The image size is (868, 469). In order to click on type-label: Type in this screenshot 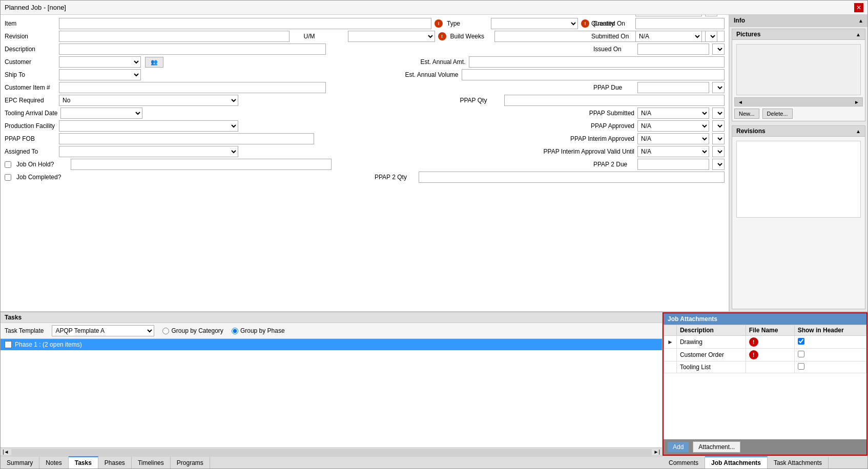, I will do `click(467, 24)`.